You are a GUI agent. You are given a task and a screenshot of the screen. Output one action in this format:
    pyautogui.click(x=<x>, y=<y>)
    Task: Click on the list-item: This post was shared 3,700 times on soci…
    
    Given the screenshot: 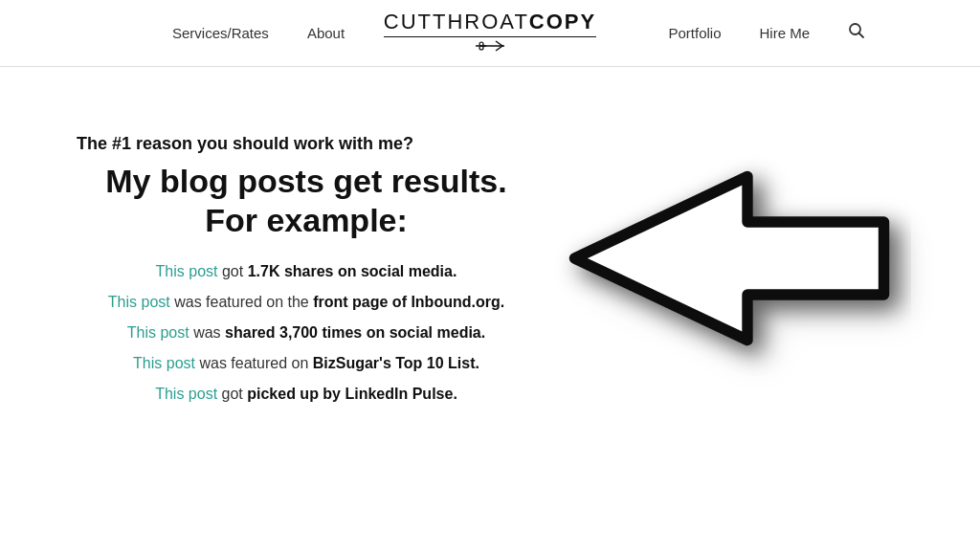 What is the action you would take?
    pyautogui.click(x=306, y=333)
    